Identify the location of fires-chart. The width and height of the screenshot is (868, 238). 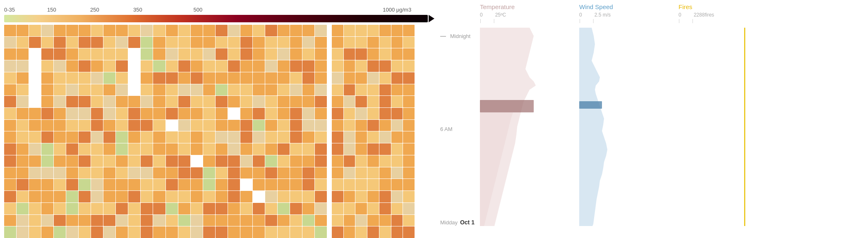
(728, 133).